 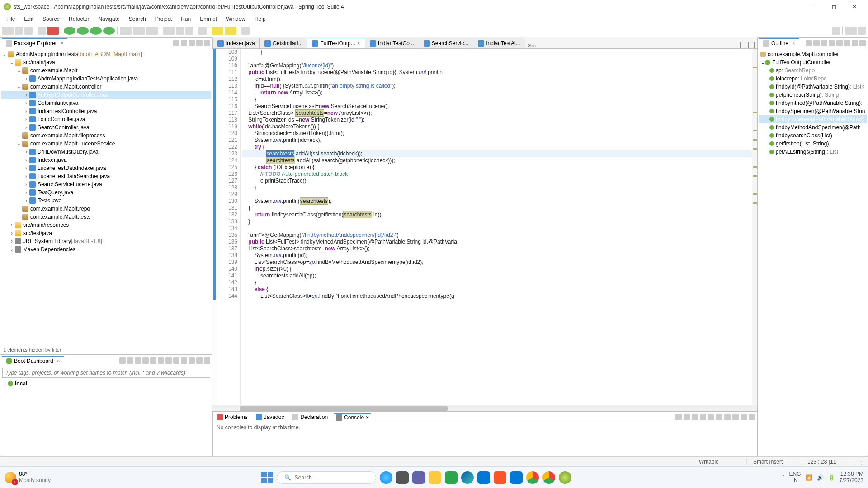 I want to click on tree-item: ›src/test/java, so click(x=106, y=233).